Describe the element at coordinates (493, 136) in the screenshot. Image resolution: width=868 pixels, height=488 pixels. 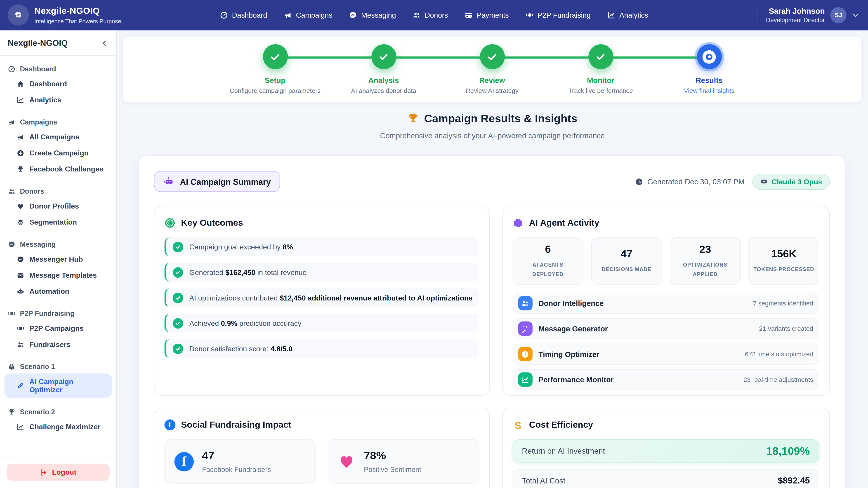
I see `page-subtitle: Comprehensive analysis of your AI-powere…` at that location.